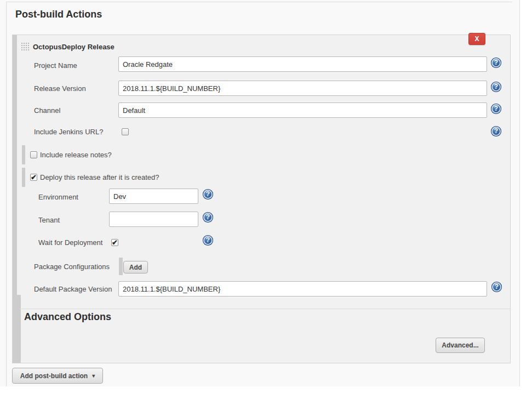 The image size is (532, 399). What do you see at coordinates (265, 309) in the screenshot?
I see `section-divider` at bounding box center [265, 309].